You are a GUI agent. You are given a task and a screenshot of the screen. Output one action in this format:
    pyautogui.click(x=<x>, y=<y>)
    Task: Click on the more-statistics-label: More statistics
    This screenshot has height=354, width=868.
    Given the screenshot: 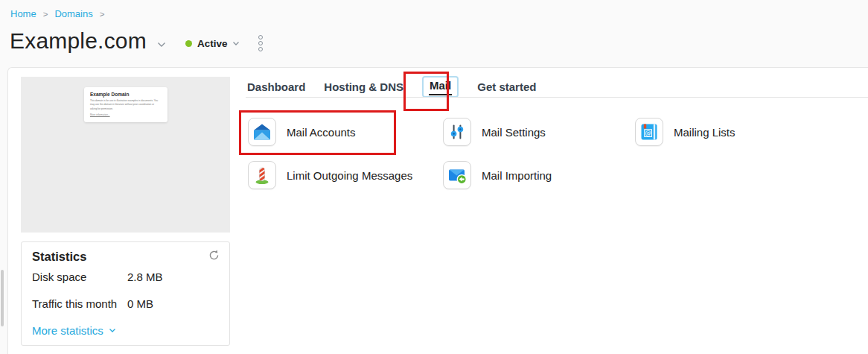 What is the action you would take?
    pyautogui.click(x=68, y=331)
    